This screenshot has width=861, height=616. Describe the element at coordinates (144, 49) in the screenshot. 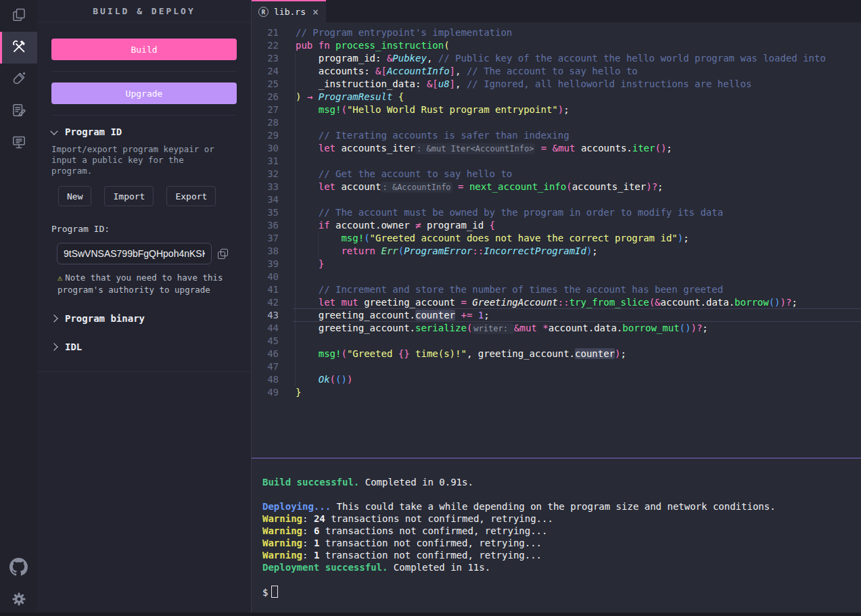

I see `build-button: Build` at that location.